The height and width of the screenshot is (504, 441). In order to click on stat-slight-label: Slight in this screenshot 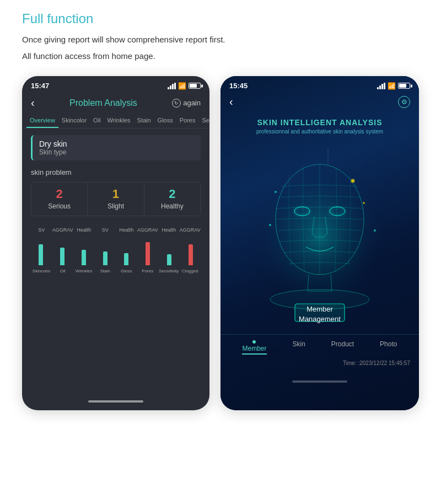, I will do `click(116, 206)`.